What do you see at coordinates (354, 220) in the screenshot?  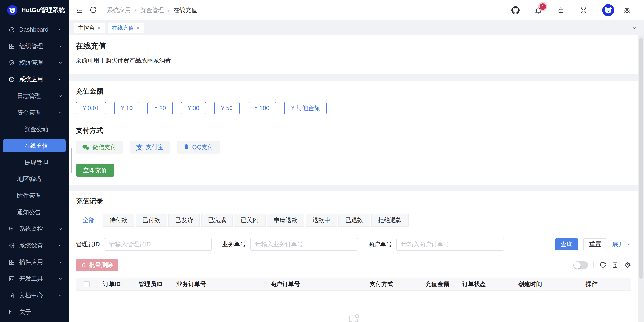 I see `status-tab-refunded: 已退款` at bounding box center [354, 220].